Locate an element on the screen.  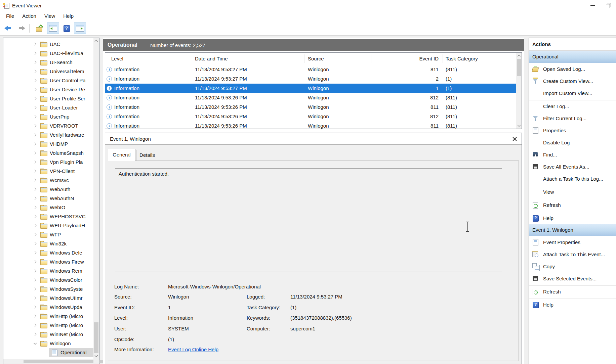
tree-item: VerifyHardware is located at coordinates (48, 135).